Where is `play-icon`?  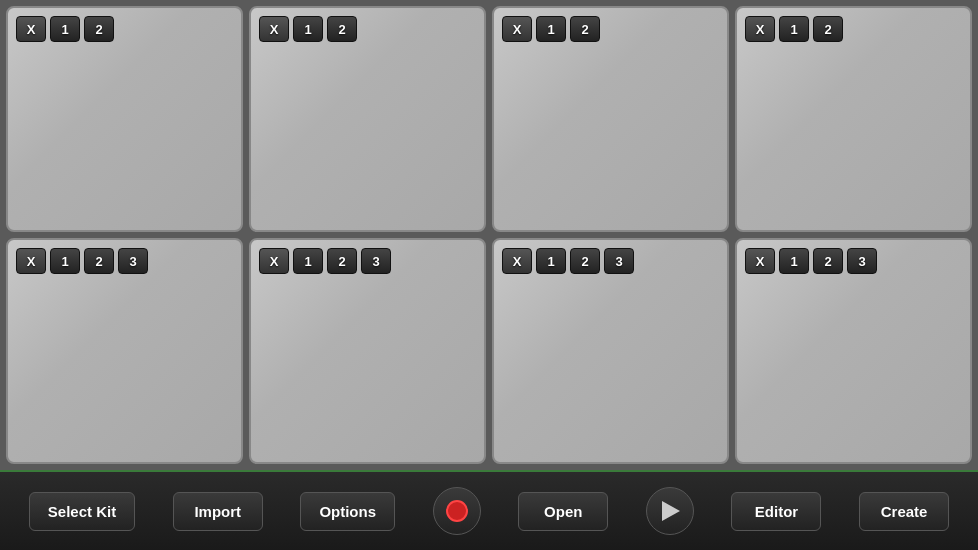 play-icon is located at coordinates (671, 511).